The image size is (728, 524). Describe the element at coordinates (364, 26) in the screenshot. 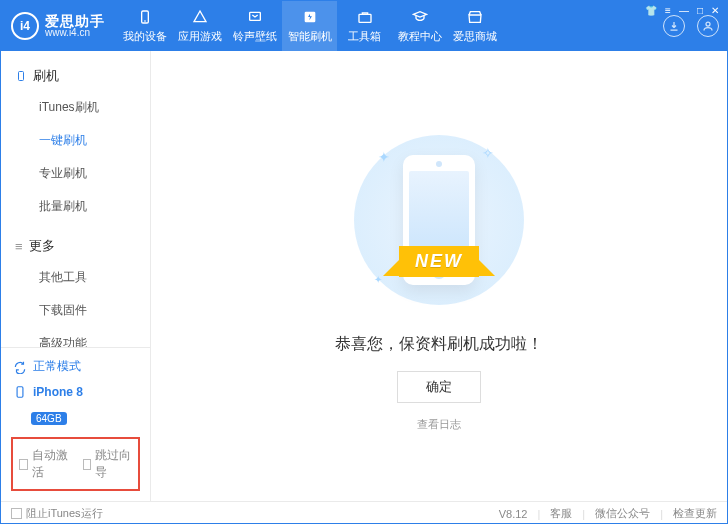

I see `titlebar: i4 爱思助手 www.i4.cn 我的设备 应用游戏 铃声壁纸 智能刷机 工具…` at that location.